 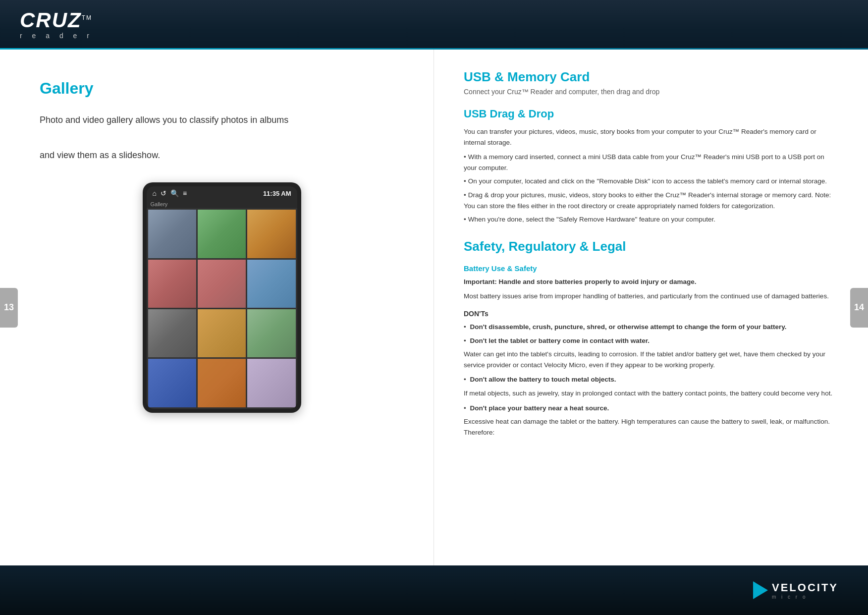 I want to click on dont-3-bold: Don't allow the battery to touch metal o…, so click(x=651, y=380).